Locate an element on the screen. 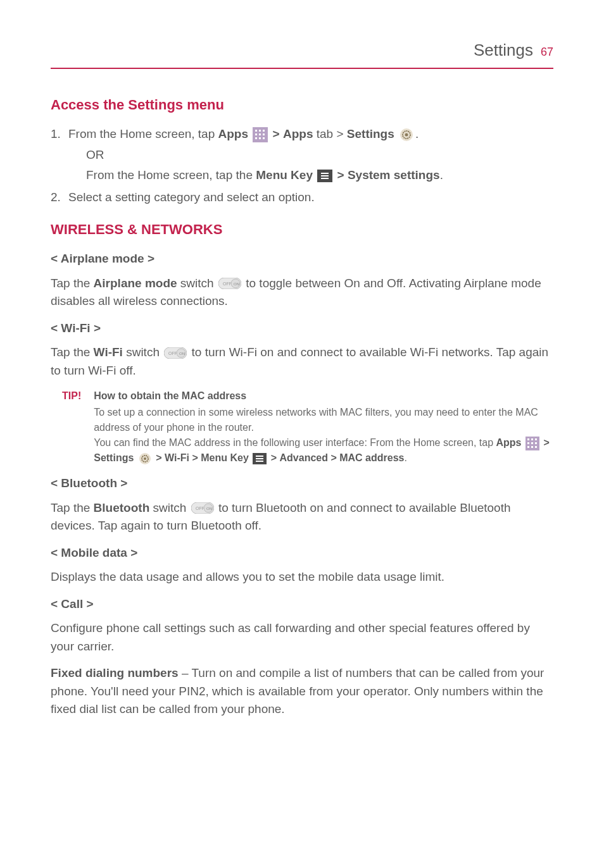 This screenshot has height=868, width=604. section-heading-wireless: WIRELESS & NETWORKS is located at coordinates (302, 229).